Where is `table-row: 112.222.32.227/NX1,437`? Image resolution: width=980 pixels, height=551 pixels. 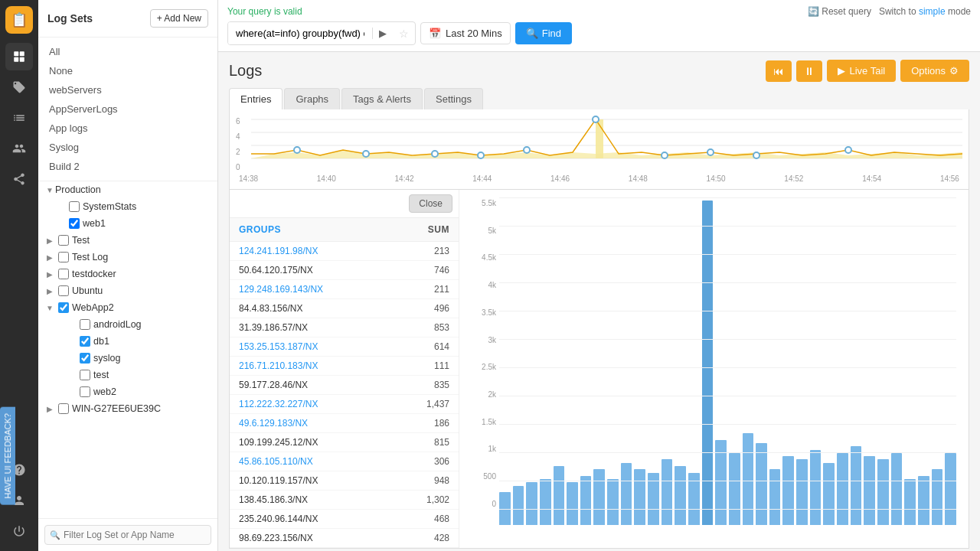
table-row: 112.222.32.227/NX1,437 is located at coordinates (345, 404).